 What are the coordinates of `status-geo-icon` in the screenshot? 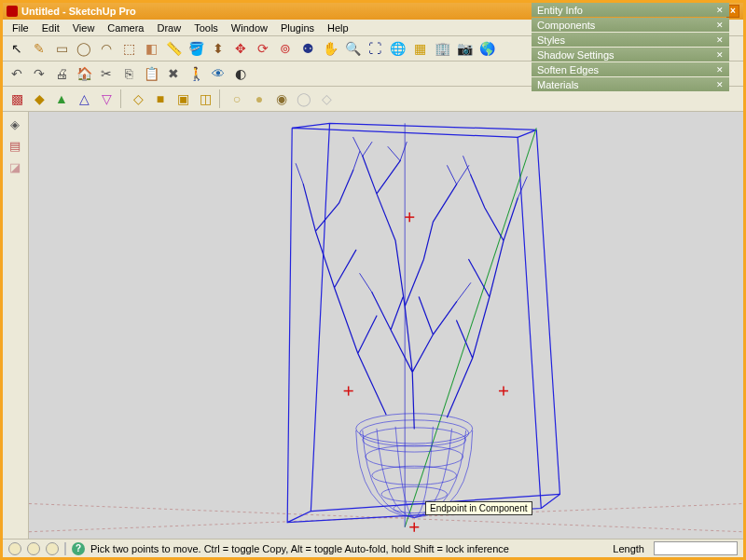 It's located at (15, 549).